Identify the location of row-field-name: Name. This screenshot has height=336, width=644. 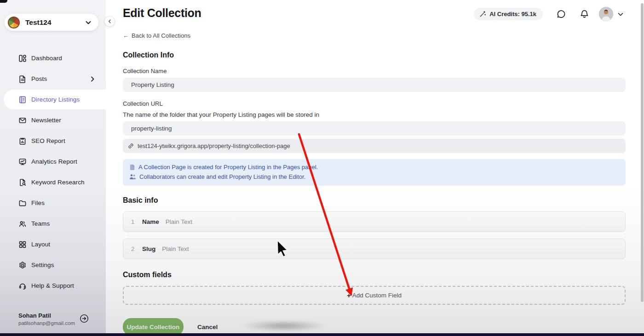
(151, 222).